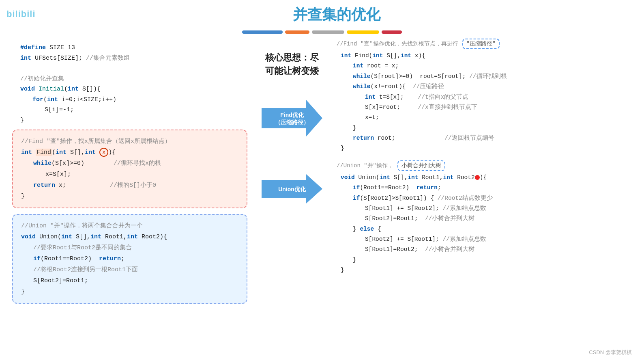  What do you see at coordinates (484, 76) in the screenshot?
I see `code-line: while(S[root]>=0) root=S[root]; //循环找到根` at bounding box center [484, 76].